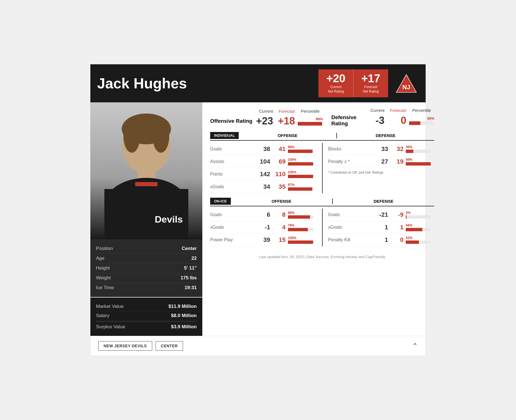 The width and height of the screenshot is (516, 420). What do you see at coordinates (351, 149) in the screenshot?
I see `ind-def-blocks-name: Blocks` at bounding box center [351, 149].